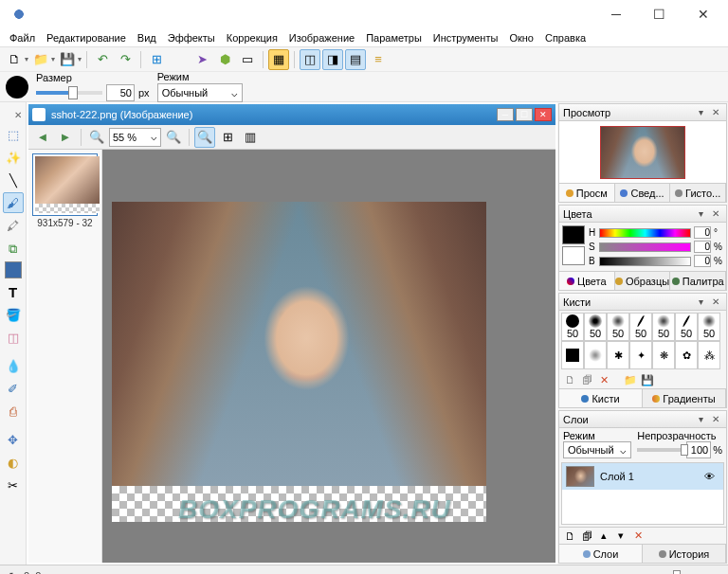  I want to click on panel-toggle-4: ≡, so click(378, 60).